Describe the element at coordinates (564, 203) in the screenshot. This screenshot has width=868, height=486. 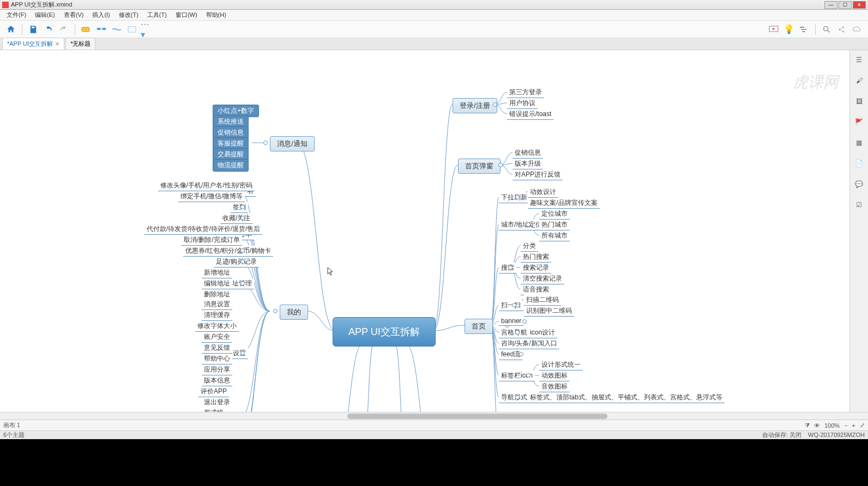
I see `mindmap-leaf: 趣味文案/品牌宣传文案` at that location.